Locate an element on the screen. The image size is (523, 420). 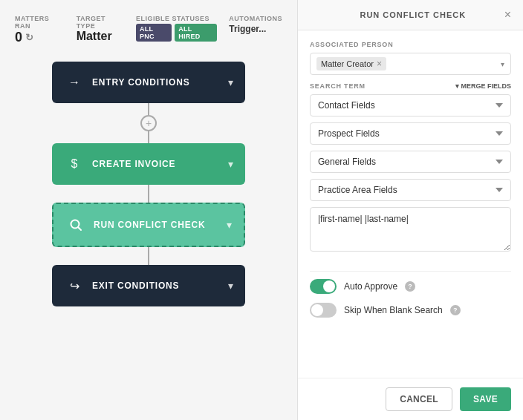
associated-person-arrow-icon: ▾ is located at coordinates (502, 64).